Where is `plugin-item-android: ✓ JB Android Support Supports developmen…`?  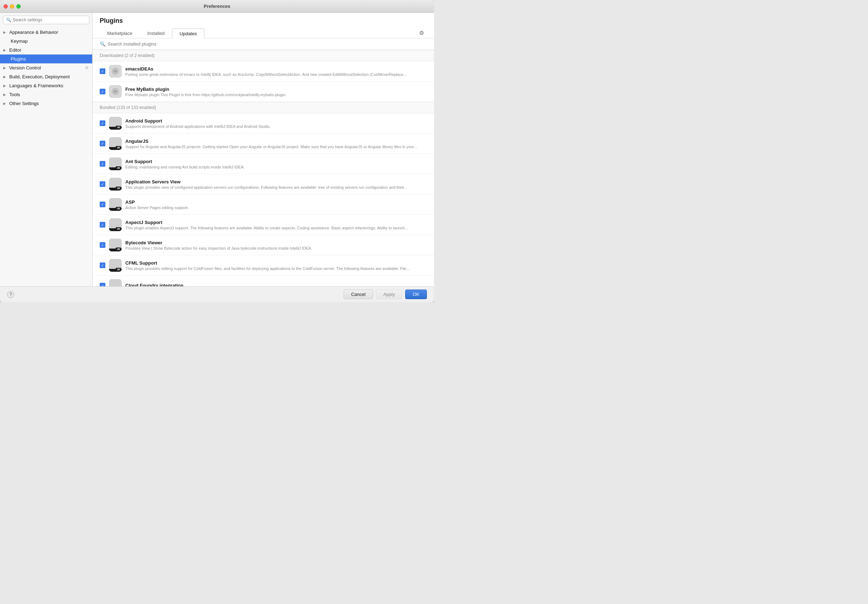 plugin-item-android: ✓ JB Android Support Supports developmen… is located at coordinates (263, 123).